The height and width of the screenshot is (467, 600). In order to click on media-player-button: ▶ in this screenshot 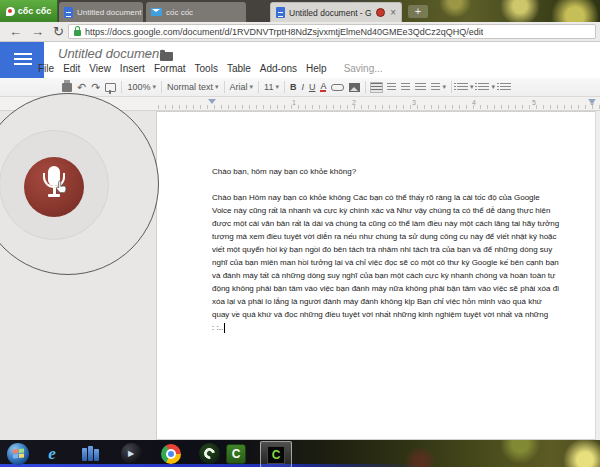, I will do `click(131, 454)`.